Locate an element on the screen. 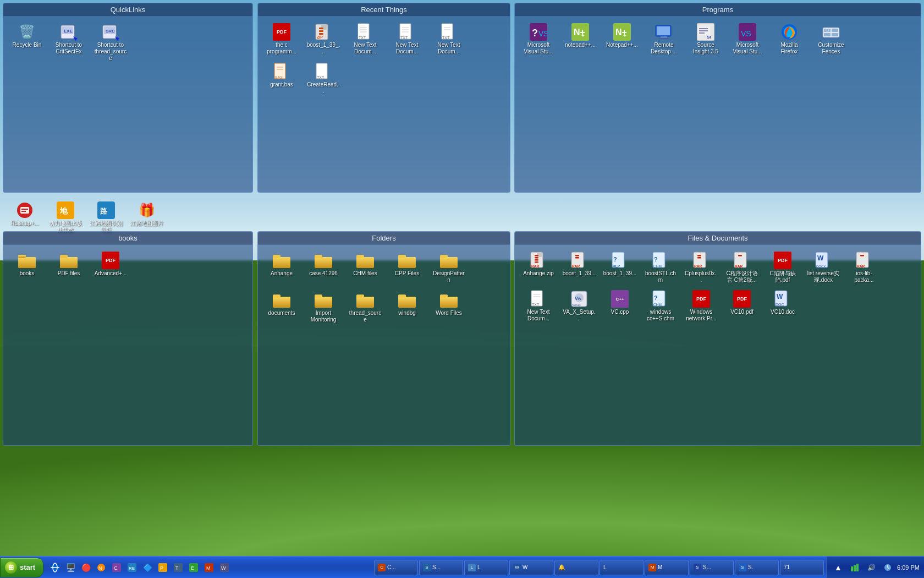  fence-recent-things: Recent Things PDF the c programm... ZIP … is located at coordinates (384, 98).